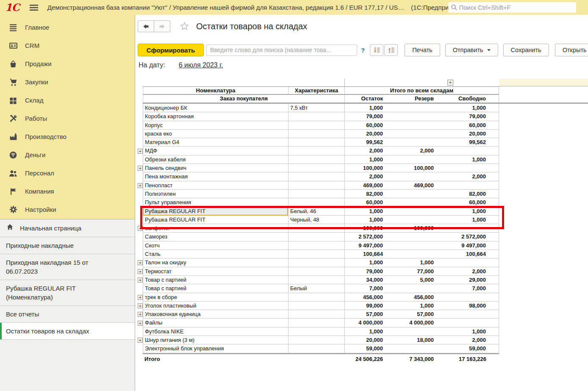 The height and width of the screenshot is (391, 588). Describe the element at coordinates (363, 142) in the screenshot. I see `table-row: Материал G4 99,562 99,562` at that location.